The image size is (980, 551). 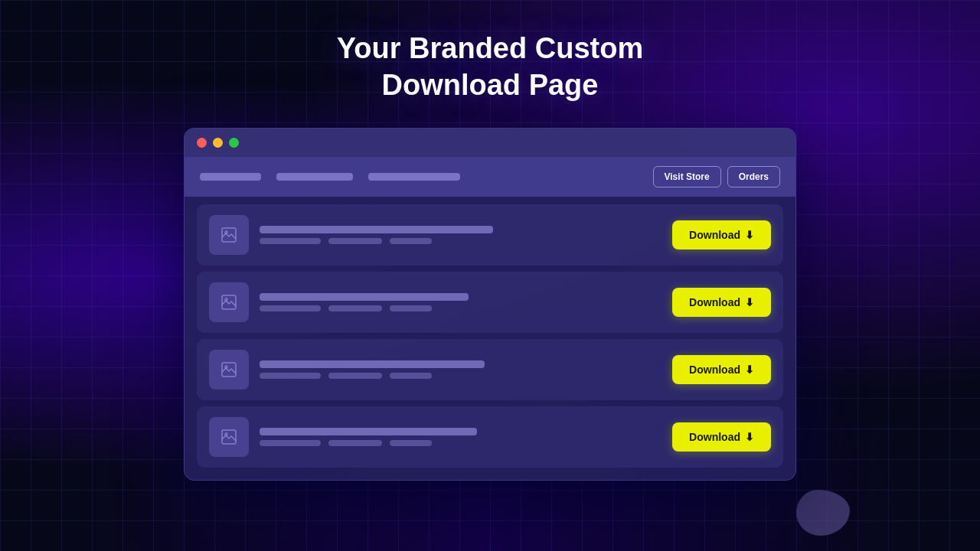 I want to click on download-icon-3: ⬇, so click(x=750, y=370).